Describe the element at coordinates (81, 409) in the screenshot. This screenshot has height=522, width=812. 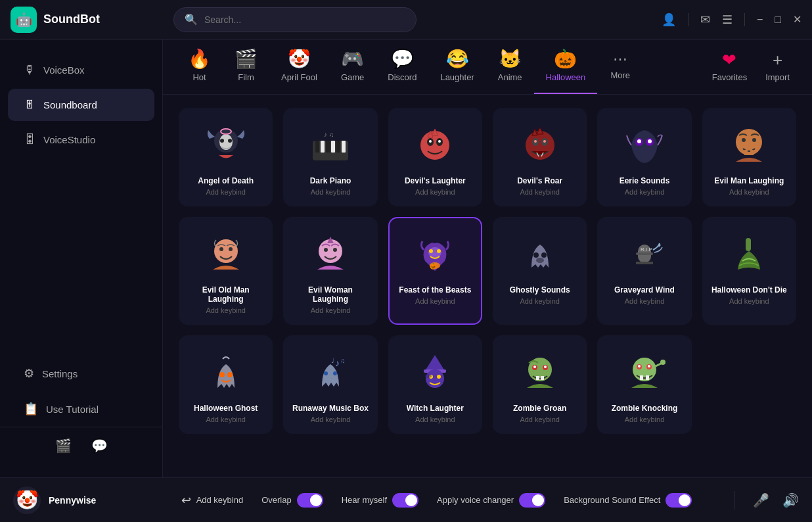
I see `sidebar-item-tutorial: 📋 Use Tutorial` at that location.